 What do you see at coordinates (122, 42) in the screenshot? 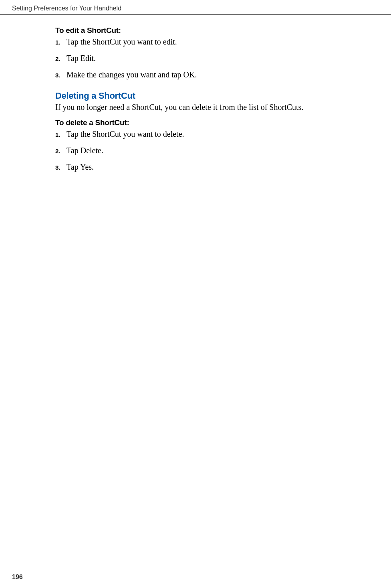
I see `step-text: Tap the ShortCut you want to edit.` at bounding box center [122, 42].